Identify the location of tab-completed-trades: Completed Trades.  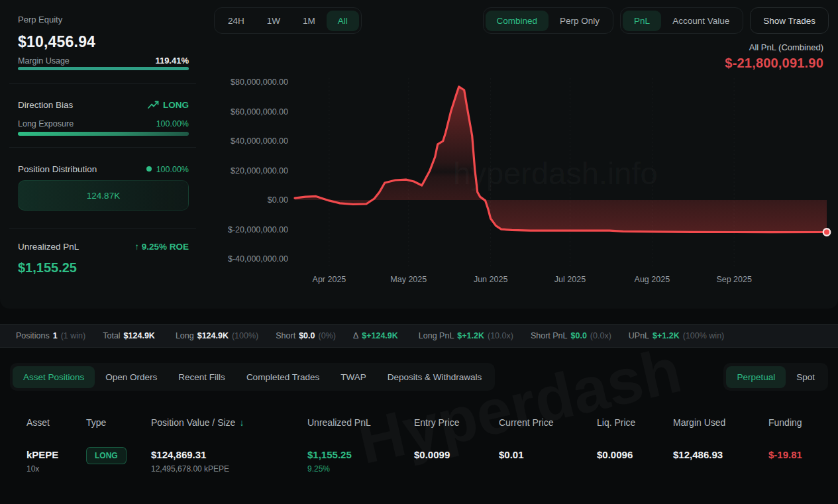
(283, 378).